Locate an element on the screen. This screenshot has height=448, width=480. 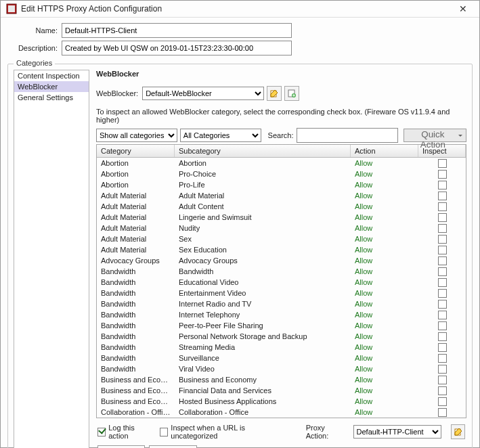
table-row: BandwidthStreaming MediaAllow is located at coordinates (282, 347).